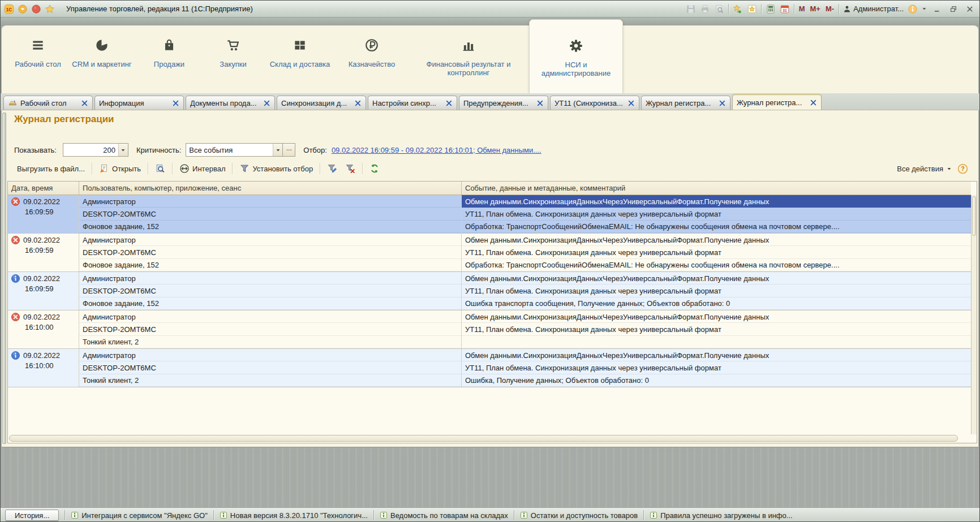  Describe the element at coordinates (579, 516) in the screenshot. I see `status-message-3: Остатки и доступность товаров` at that location.